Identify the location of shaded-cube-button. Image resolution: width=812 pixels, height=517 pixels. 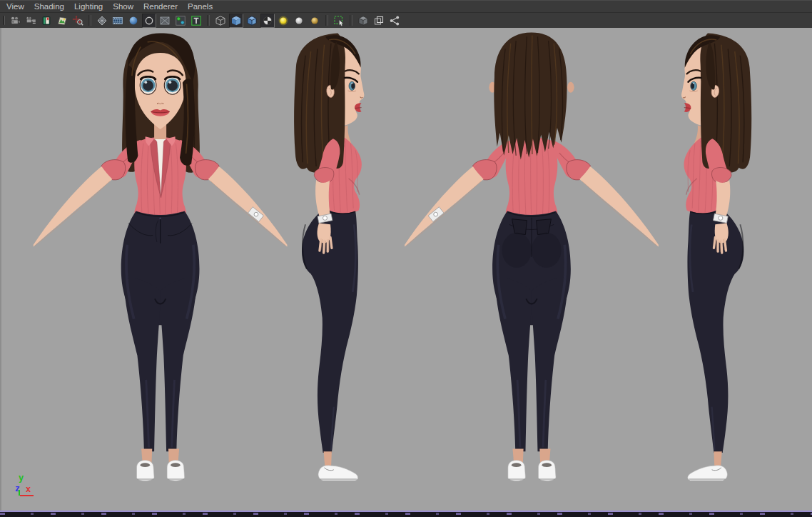
(236, 21).